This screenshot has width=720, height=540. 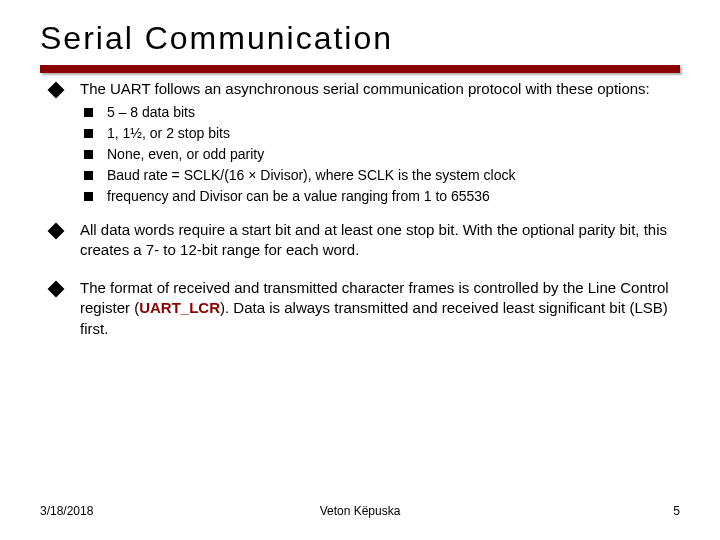 What do you see at coordinates (146, 511) in the screenshot?
I see `footer-date: 3/18/2018` at bounding box center [146, 511].